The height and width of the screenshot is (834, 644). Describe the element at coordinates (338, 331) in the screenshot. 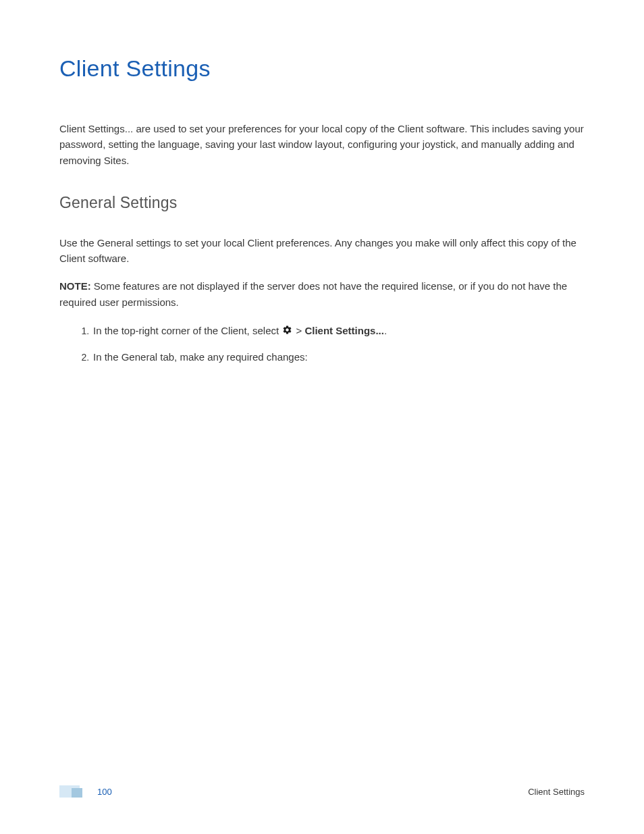

I see `step-1: In the top-right corner of the Client, s…` at that location.